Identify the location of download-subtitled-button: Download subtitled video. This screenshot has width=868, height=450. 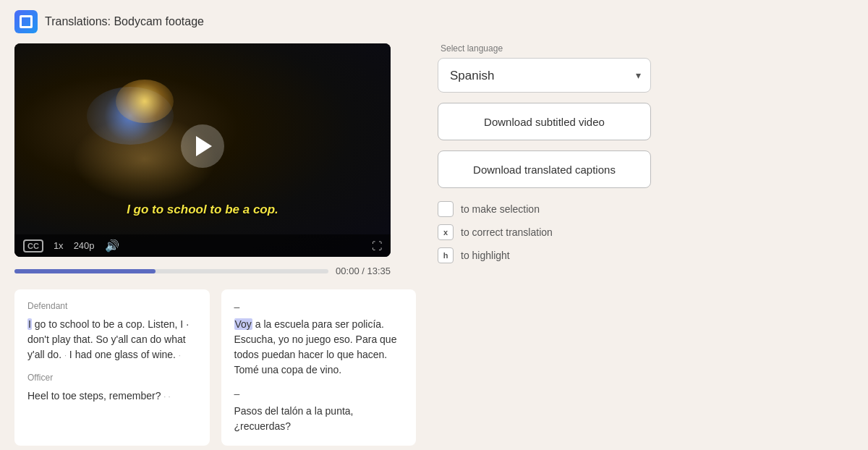
(544, 122).